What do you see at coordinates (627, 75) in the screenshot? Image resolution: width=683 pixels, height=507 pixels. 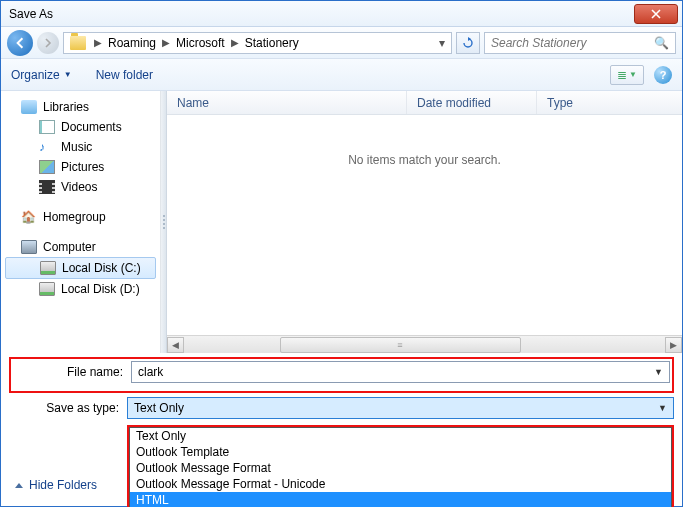 I see `view-options-button: ≣▼` at bounding box center [627, 75].